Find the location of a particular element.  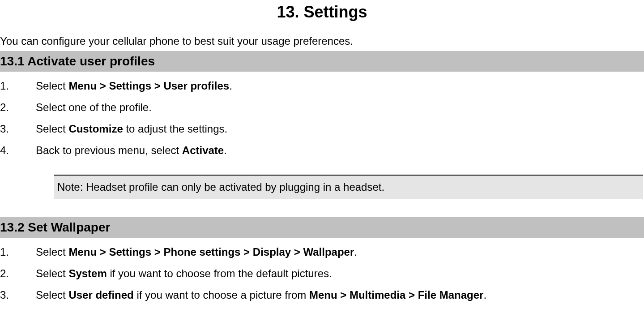

step-content: Select User defined if you want to choos… is located at coordinates (340, 295).